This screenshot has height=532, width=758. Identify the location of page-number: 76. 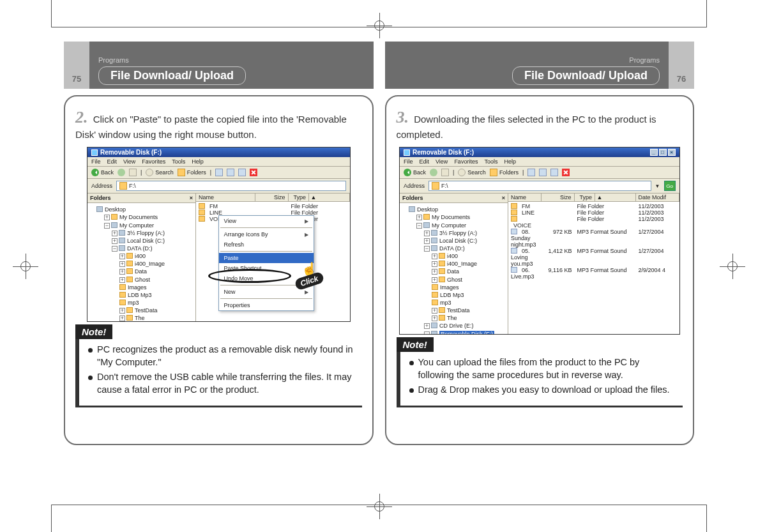
(681, 65).